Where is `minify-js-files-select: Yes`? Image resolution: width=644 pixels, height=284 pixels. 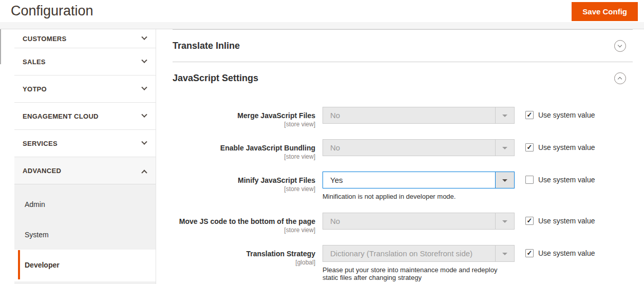
minify-js-files-select: Yes is located at coordinates (419, 180).